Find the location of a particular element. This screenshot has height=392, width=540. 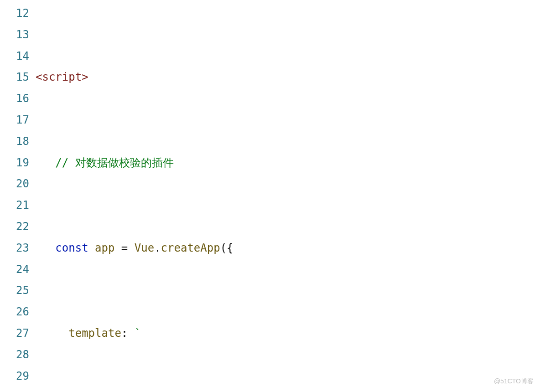

code-line: const app = Vue.createApp({ is located at coordinates (288, 248).